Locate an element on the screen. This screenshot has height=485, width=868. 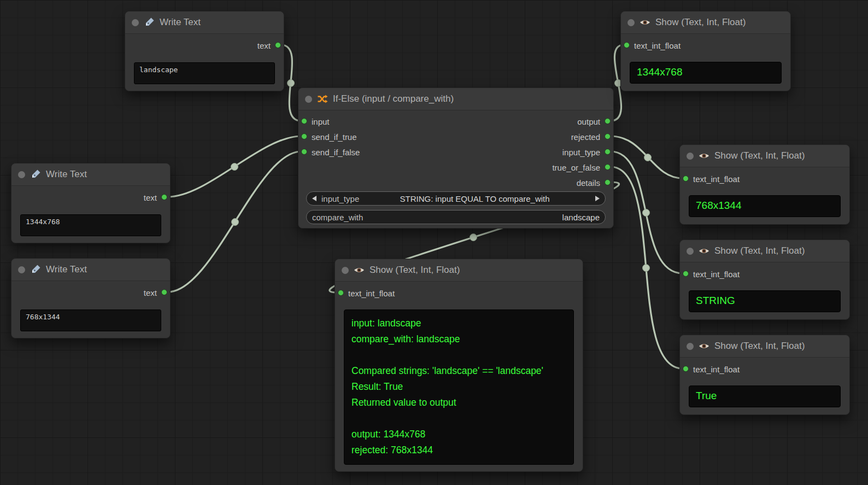
display-output: 768x1344 is located at coordinates (765, 206).